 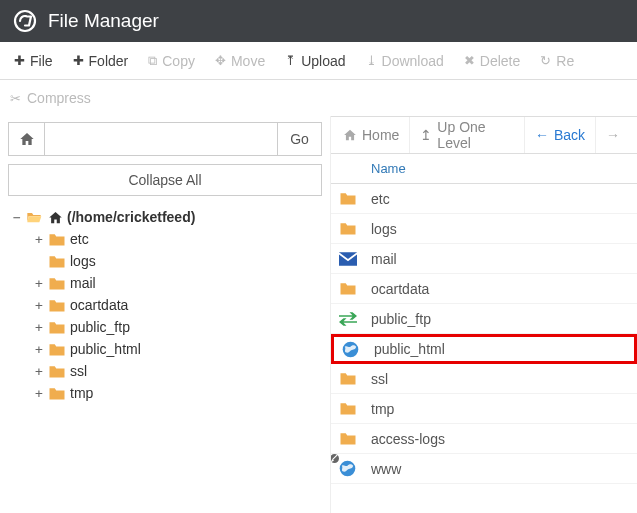 I want to click on tree-item-label: public_ftp, so click(x=100, y=327).